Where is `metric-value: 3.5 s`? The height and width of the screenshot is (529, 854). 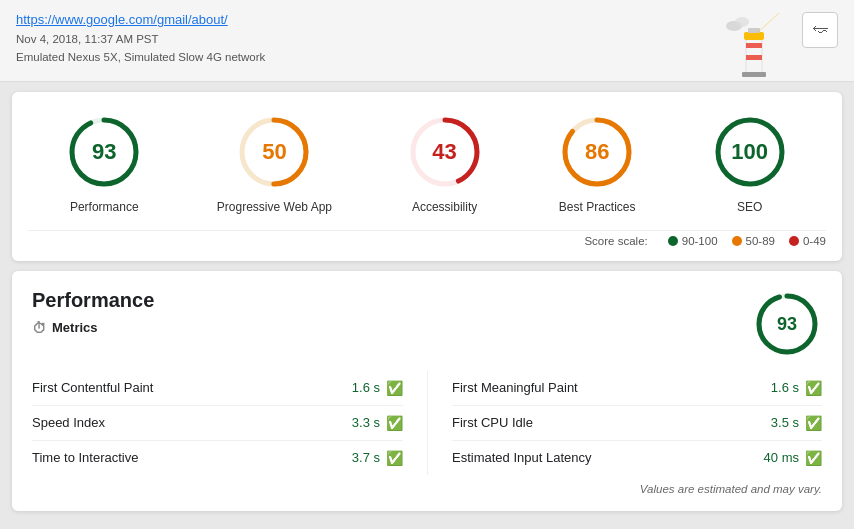 metric-value: 3.5 s is located at coordinates (785, 422).